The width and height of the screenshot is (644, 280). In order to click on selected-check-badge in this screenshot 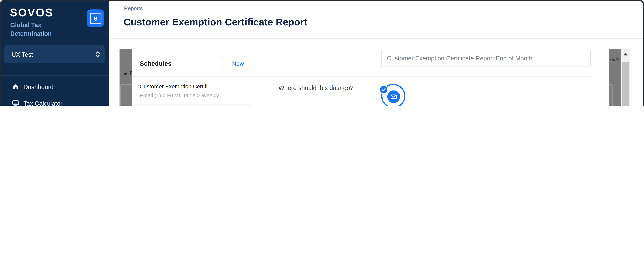, I will do `click(384, 90)`.